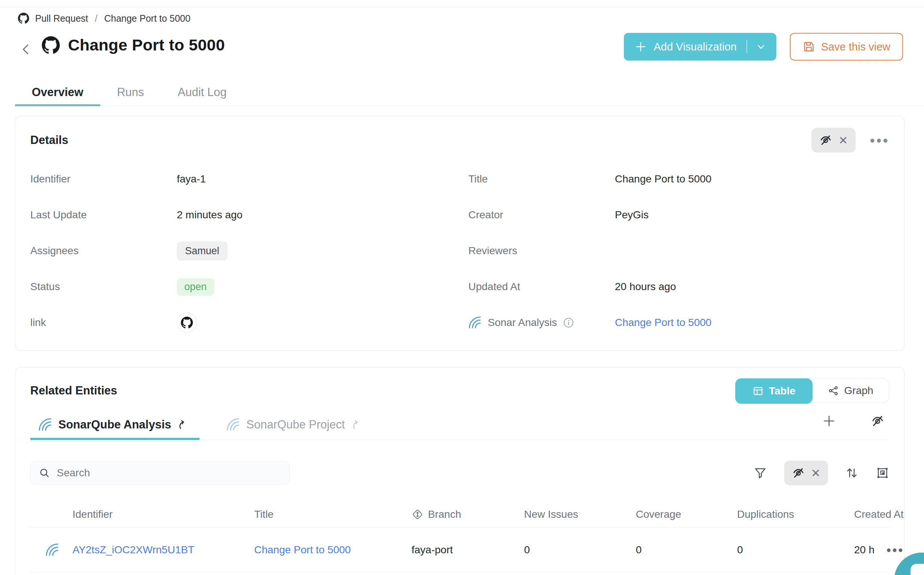  I want to click on assignee-chip: Samuel, so click(202, 251).